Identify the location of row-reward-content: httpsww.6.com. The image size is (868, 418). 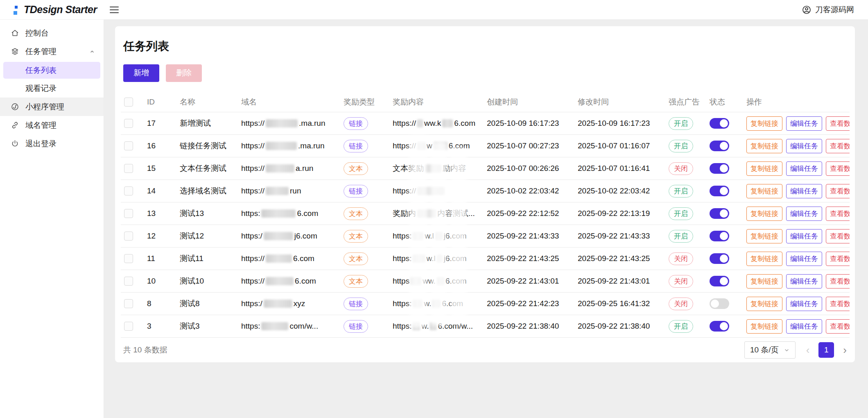
(436, 281).